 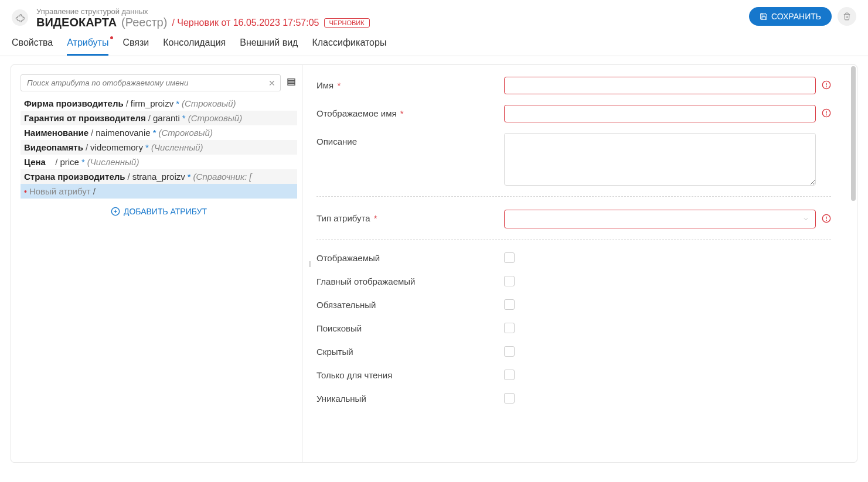 I want to click on trash-icon, so click(x=847, y=16).